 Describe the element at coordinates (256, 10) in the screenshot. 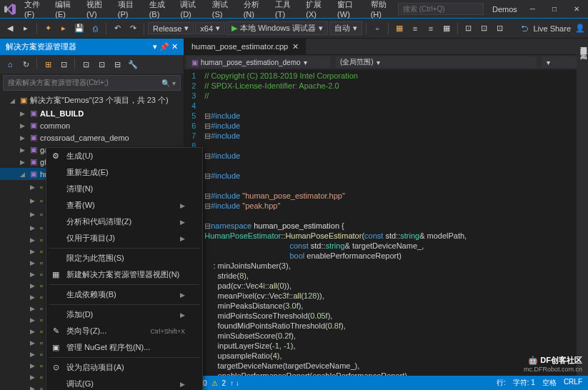

I see `menu-item: 分析(N)` at that location.